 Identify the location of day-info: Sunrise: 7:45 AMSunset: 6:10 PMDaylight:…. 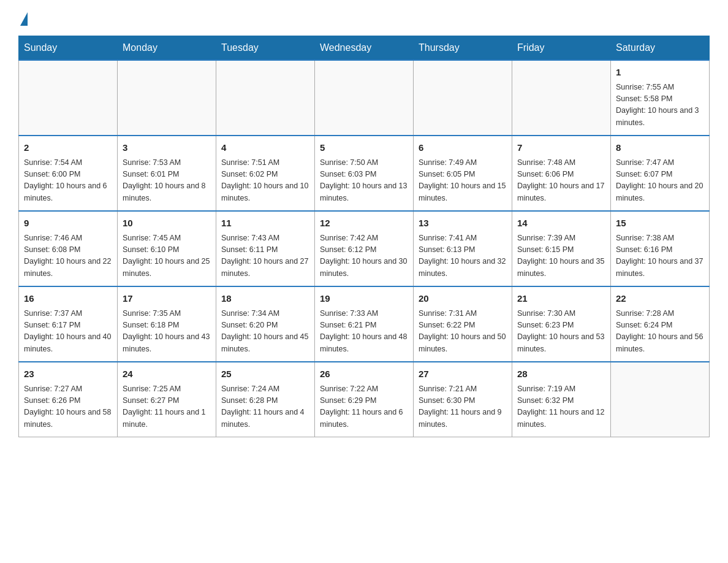
(167, 256).